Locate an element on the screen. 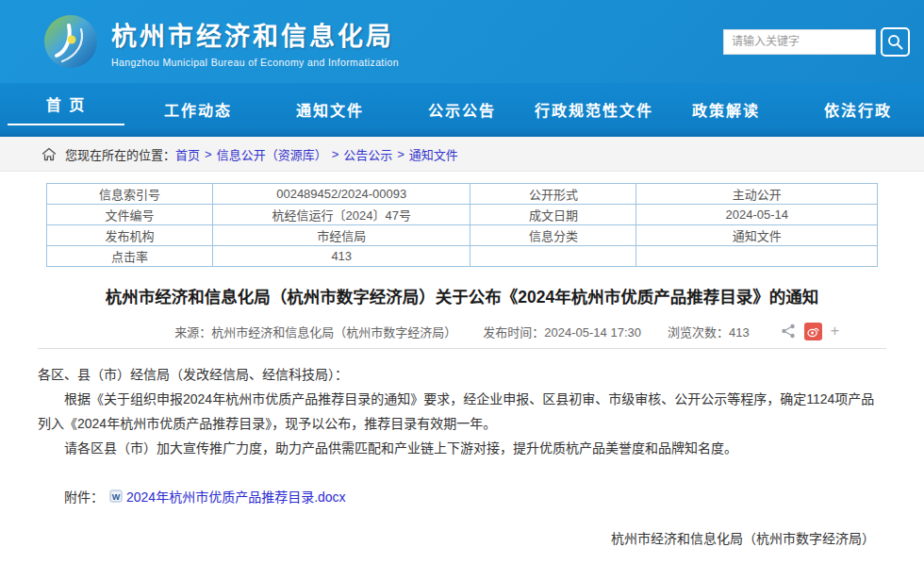 The width and height of the screenshot is (924, 564). info-label is located at coordinates (553, 257).